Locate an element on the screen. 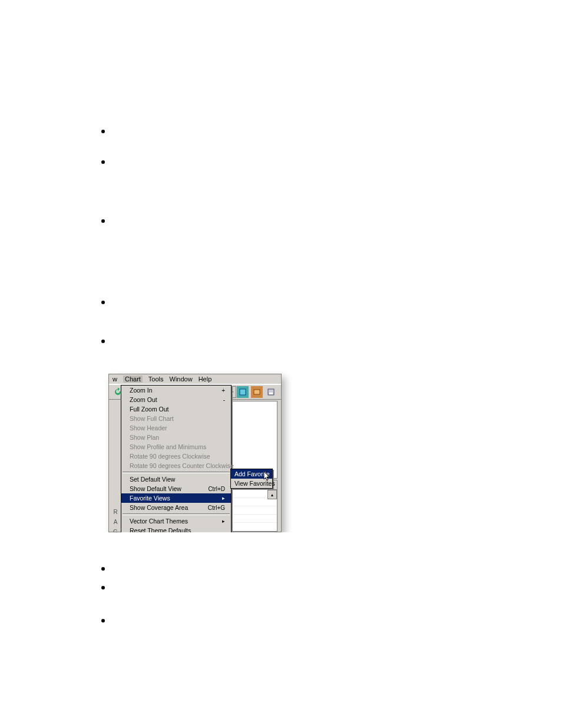 This screenshot has height=728, width=562. menu-item-label: Show Full Chart is located at coordinates (152, 419).